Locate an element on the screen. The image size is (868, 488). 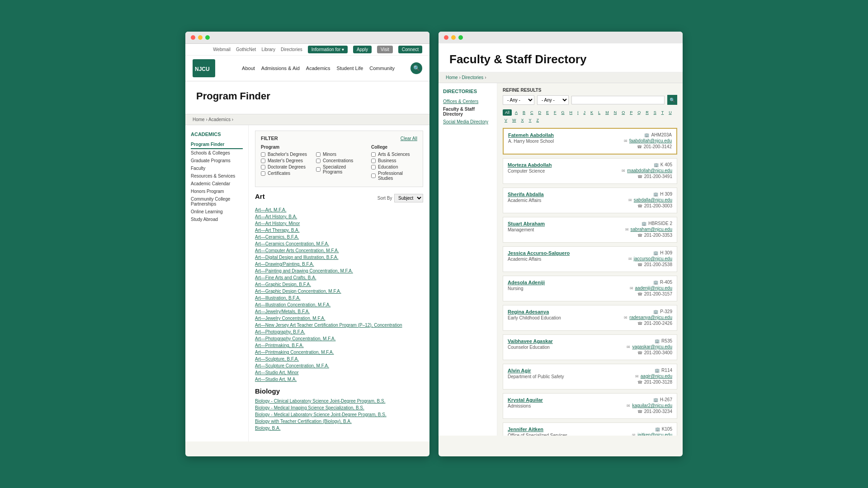
sort-select: Subject is located at coordinates (409, 198).